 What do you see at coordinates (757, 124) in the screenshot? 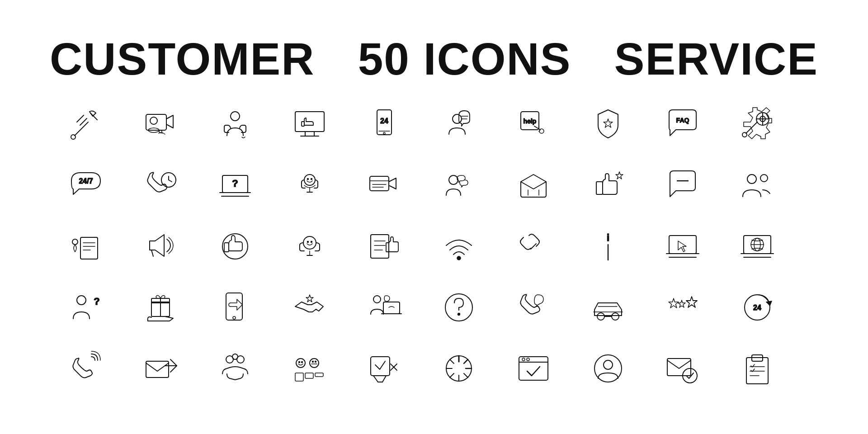
I see `tools-gear-icon` at bounding box center [757, 124].